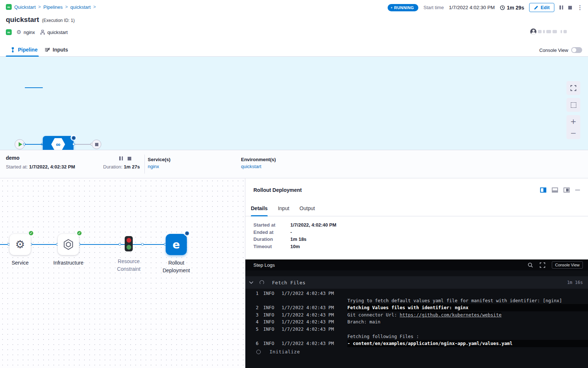 This screenshot has height=368, width=588. I want to click on tab-pipeline: Pipeline, so click(24, 50).